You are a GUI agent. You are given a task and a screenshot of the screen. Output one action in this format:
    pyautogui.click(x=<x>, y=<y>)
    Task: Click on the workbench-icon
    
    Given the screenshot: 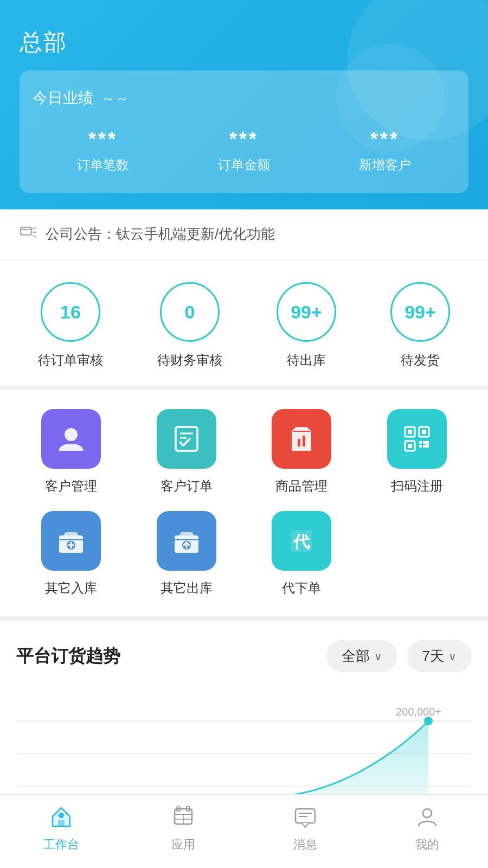 What is the action you would take?
    pyautogui.click(x=61, y=818)
    